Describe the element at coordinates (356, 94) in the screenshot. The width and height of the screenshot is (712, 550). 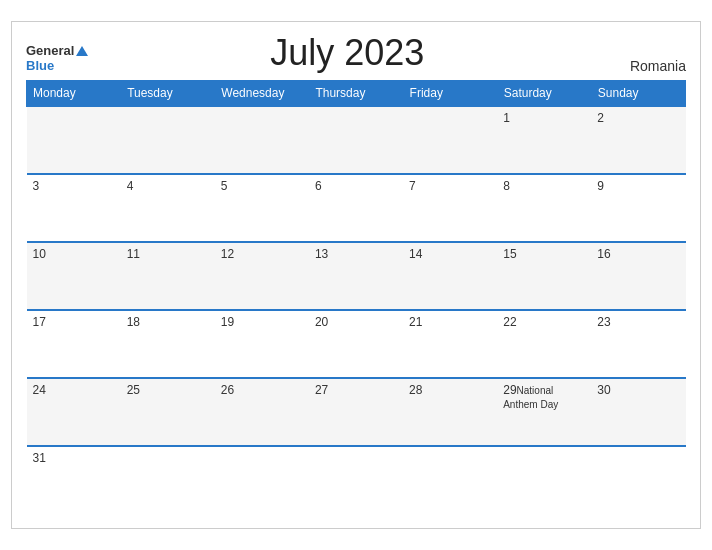
I see `weekday-thursday: Thursday` at that location.